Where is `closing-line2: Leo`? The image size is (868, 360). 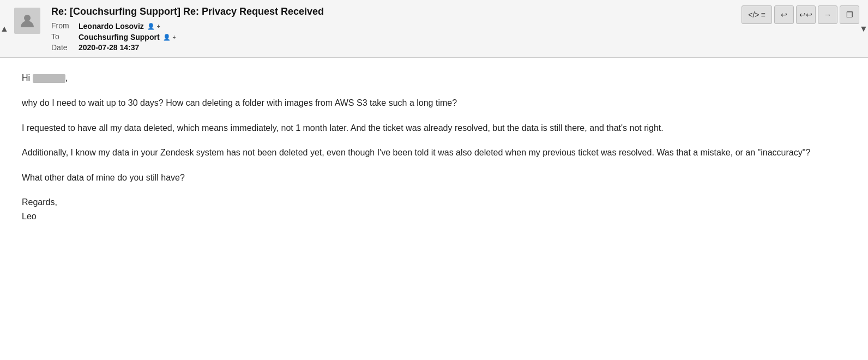
closing-line2: Leo is located at coordinates (29, 216).